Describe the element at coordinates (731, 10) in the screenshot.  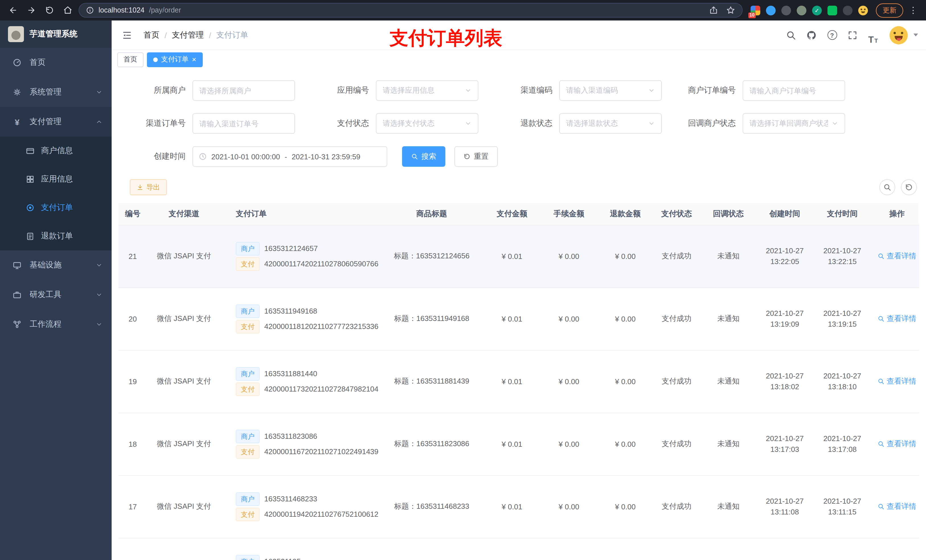
I see `bookmark-star-icon` at that location.